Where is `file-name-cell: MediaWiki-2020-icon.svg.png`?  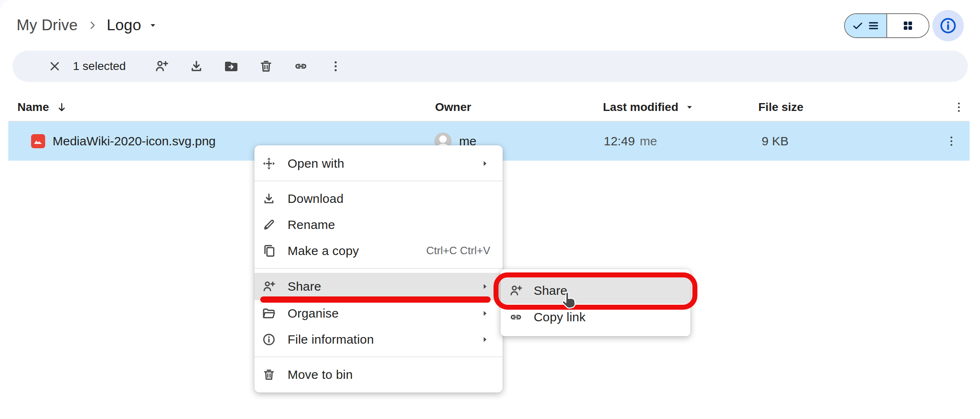 file-name-cell: MediaWiki-2020-icon.svg.png is located at coordinates (123, 141).